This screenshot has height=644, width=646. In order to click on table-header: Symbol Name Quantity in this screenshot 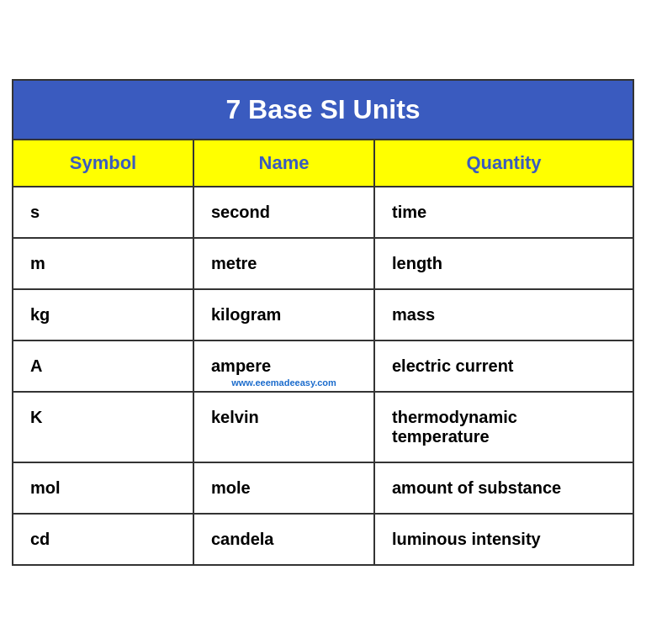, I will do `click(323, 163)`.